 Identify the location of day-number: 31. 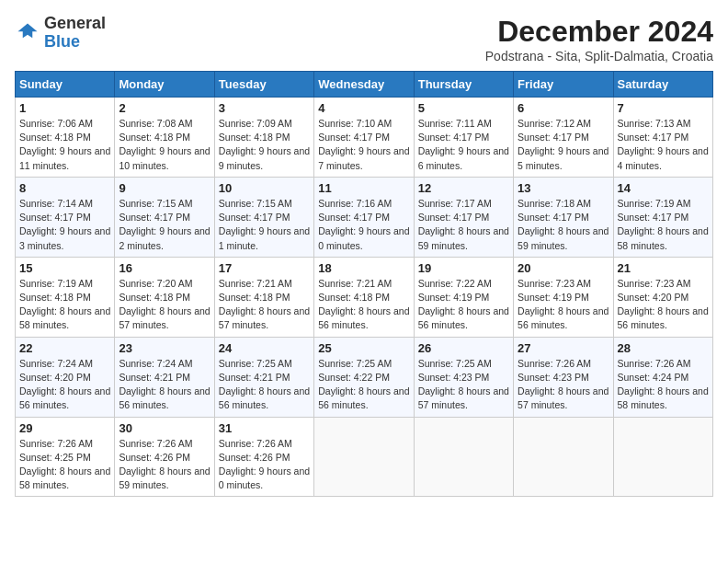
(265, 429).